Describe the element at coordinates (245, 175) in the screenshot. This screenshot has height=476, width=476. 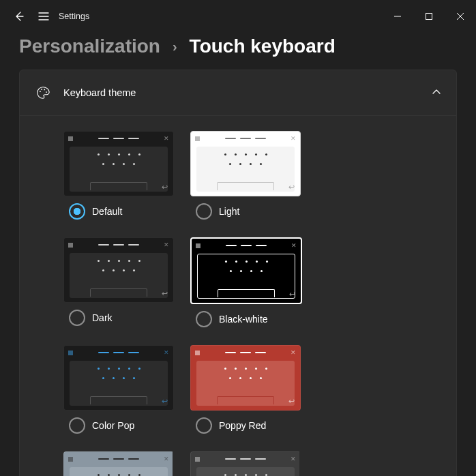
I see `theme-option-light: ✕ ↩ Light` at that location.